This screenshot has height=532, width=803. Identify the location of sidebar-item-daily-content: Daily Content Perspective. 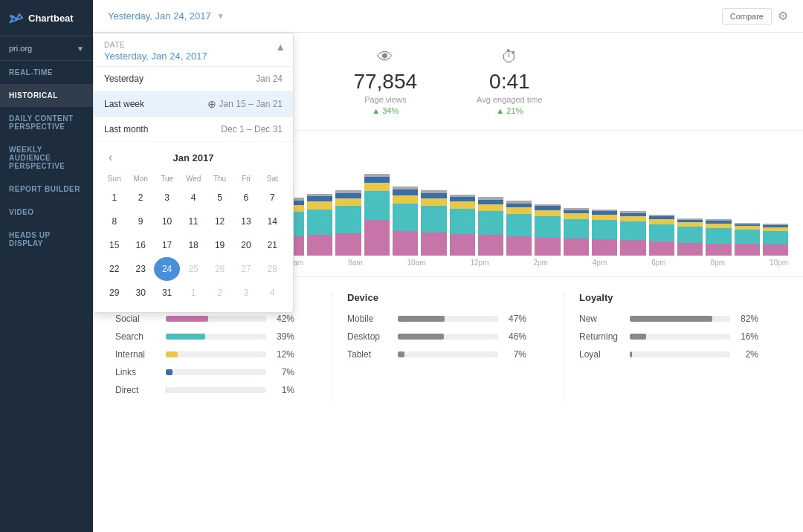
(46, 123).